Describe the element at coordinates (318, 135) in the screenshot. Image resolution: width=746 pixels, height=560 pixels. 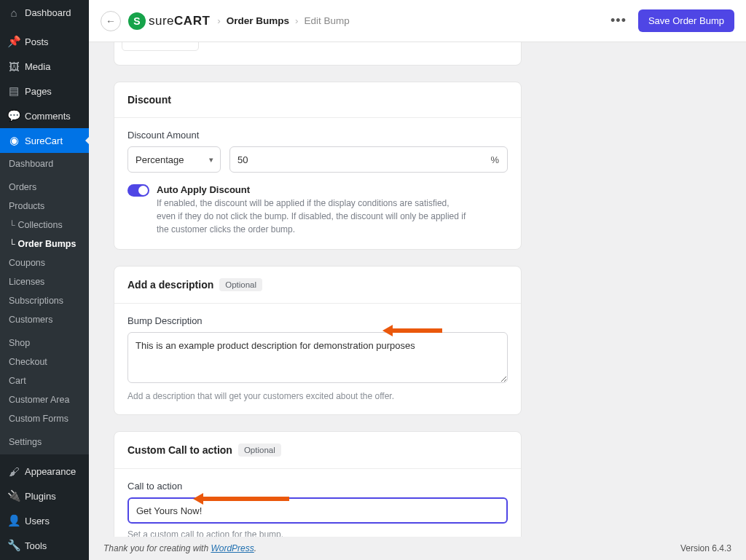
I see `discount-amount-label: Discount Amount` at that location.